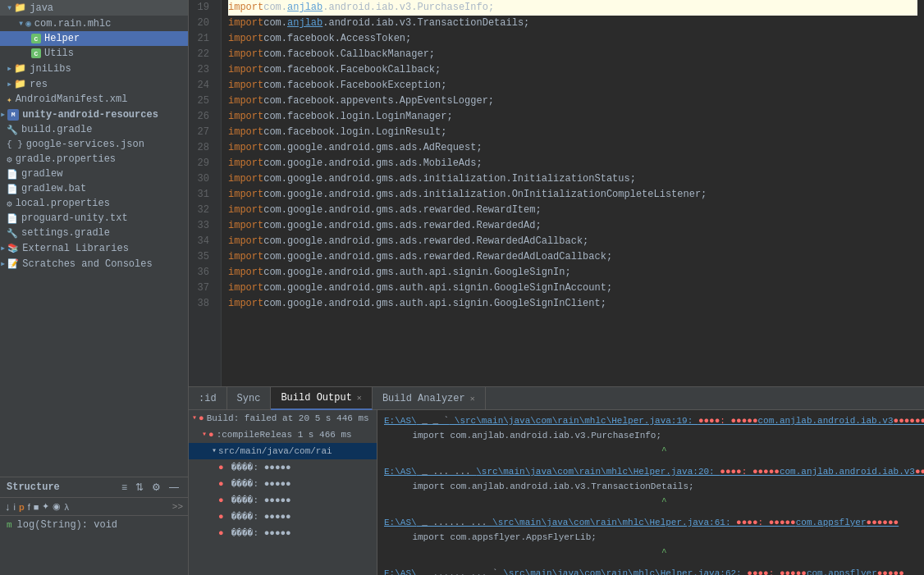 The image size is (924, 575). I want to click on build-item-err3: ● ����: ●●●●●, so click(282, 500).